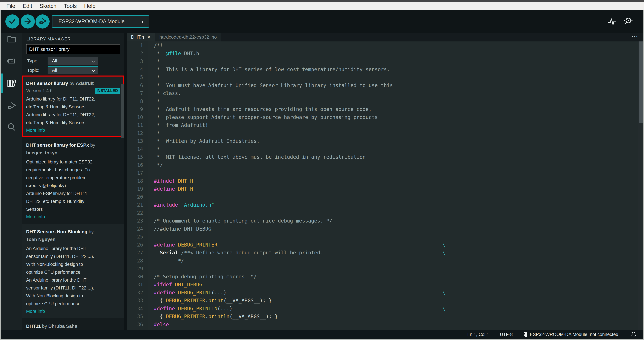 The image size is (644, 340). I want to click on serial-plotter-icon, so click(612, 22).